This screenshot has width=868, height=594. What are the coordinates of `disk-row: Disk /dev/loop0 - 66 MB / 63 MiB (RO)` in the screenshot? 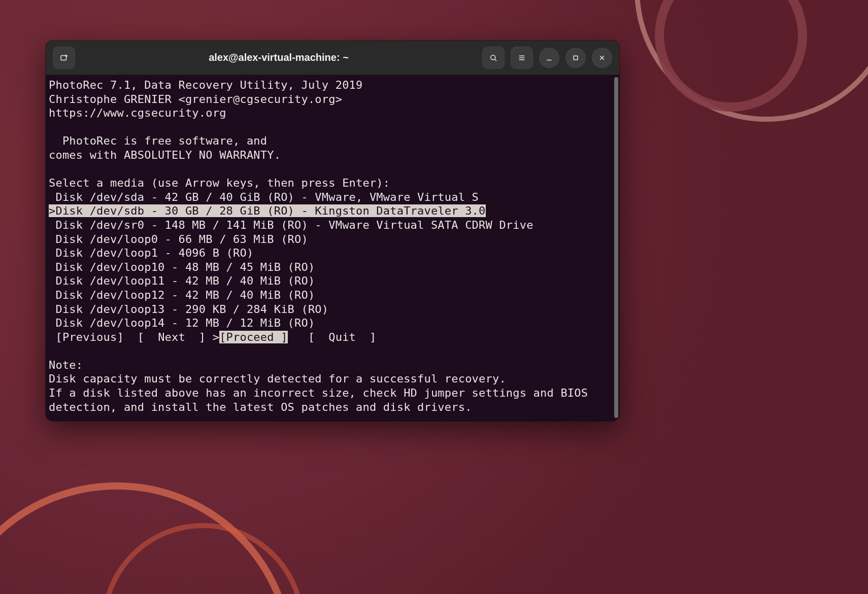 It's located at (330, 239).